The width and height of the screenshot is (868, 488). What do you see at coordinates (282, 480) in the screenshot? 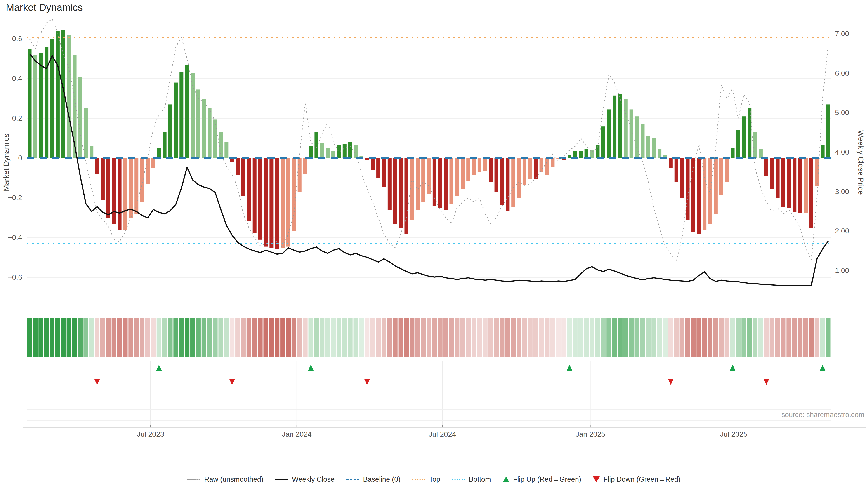
I see `close-line-swatch-icon` at bounding box center [282, 480].